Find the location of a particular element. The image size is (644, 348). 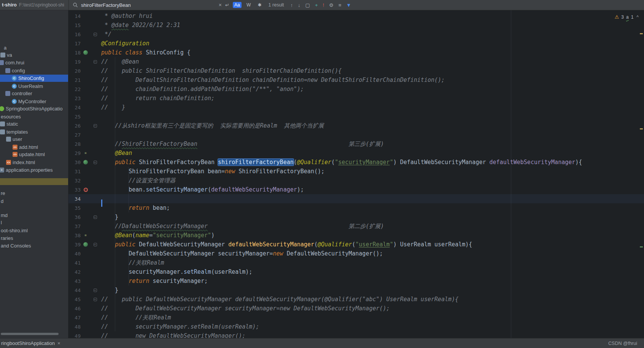

tree-item-esources: esources is located at coordinates (34, 117).